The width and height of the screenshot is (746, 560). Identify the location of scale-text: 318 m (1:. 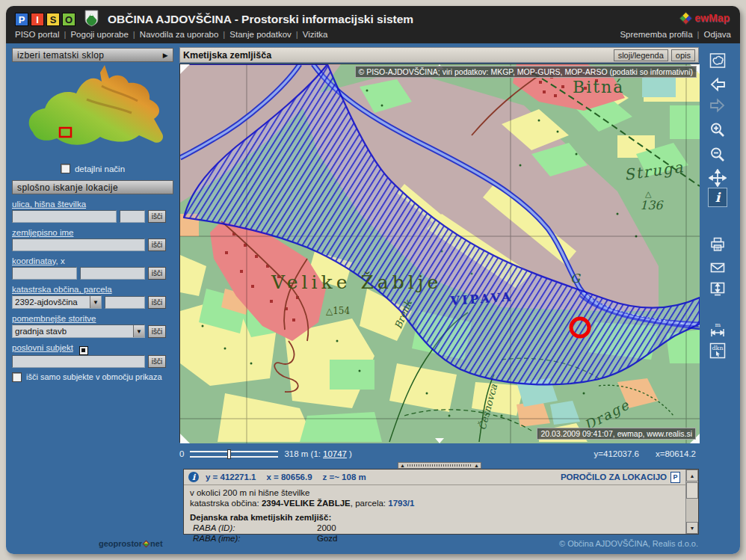
(302, 454).